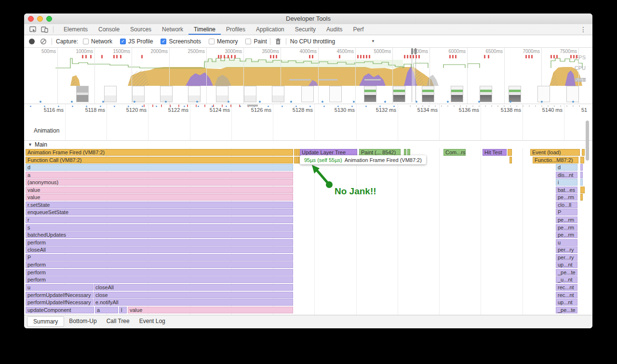 Image resolution: width=617 pixels, height=364 pixels. Describe the element at coordinates (555, 160) in the screenshot. I see `flame-bar: Functio...M87:2)` at that location.